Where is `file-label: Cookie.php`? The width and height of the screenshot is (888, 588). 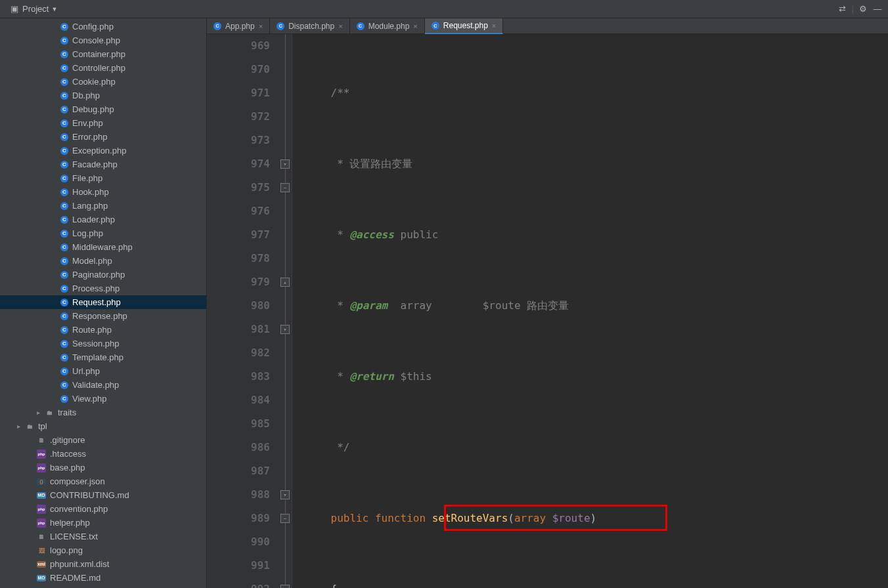
file-label: Cookie.php is located at coordinates (94, 81).